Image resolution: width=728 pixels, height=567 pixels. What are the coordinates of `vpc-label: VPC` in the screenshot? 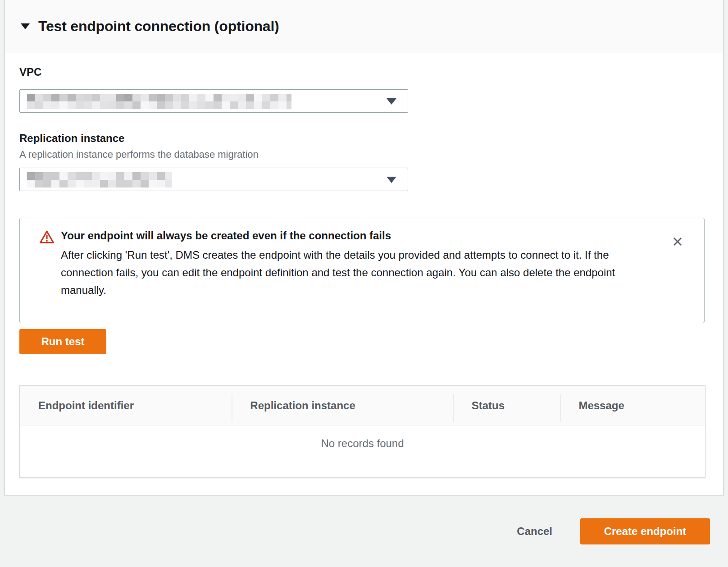 It's located at (31, 72).